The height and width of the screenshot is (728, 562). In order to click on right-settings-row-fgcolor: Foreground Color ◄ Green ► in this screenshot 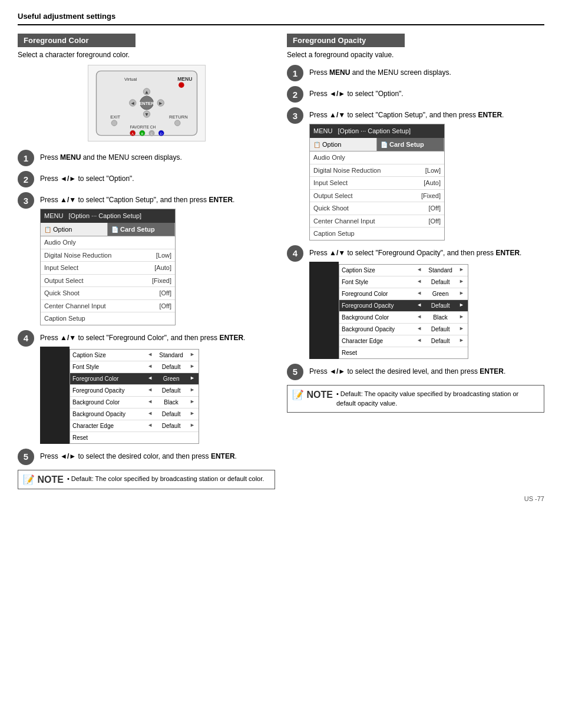, I will do `click(404, 294)`.